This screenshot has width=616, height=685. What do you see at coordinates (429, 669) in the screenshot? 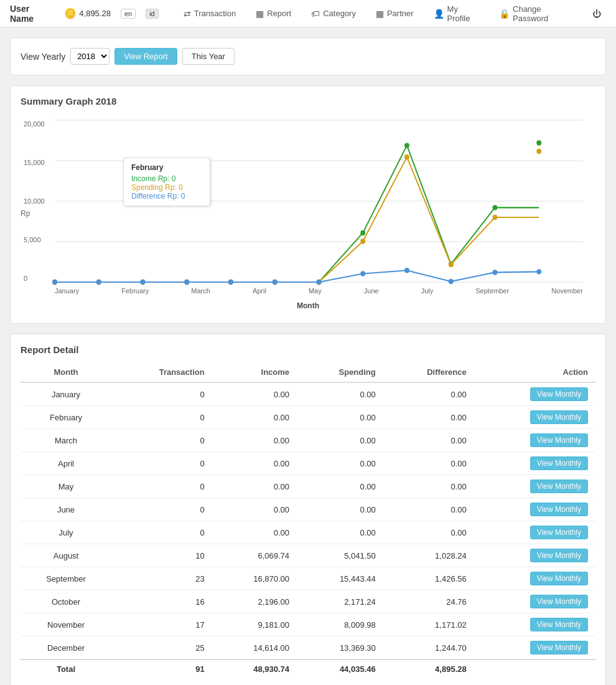
I see `total-difference: 4,895.28` at bounding box center [429, 669].